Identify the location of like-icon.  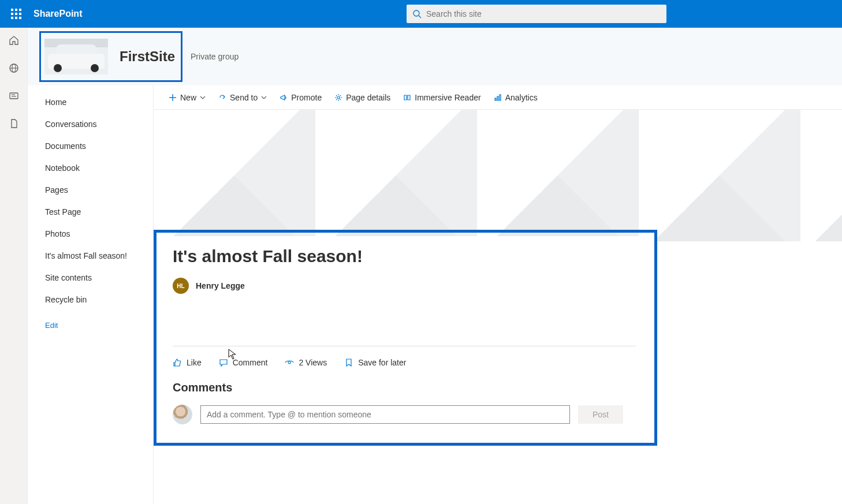
(177, 363).